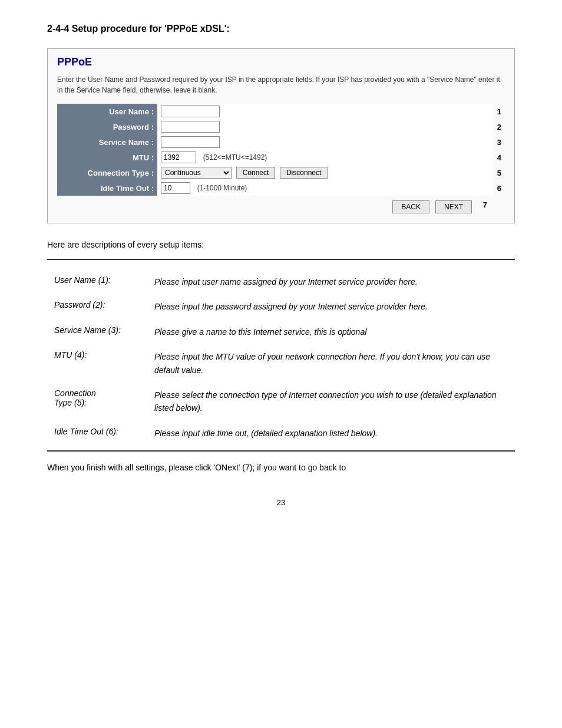 This screenshot has width=562, height=728. What do you see at coordinates (97, 402) in the screenshot?
I see `desc-term-connectiontype: ConnectionType (5):` at bounding box center [97, 402].